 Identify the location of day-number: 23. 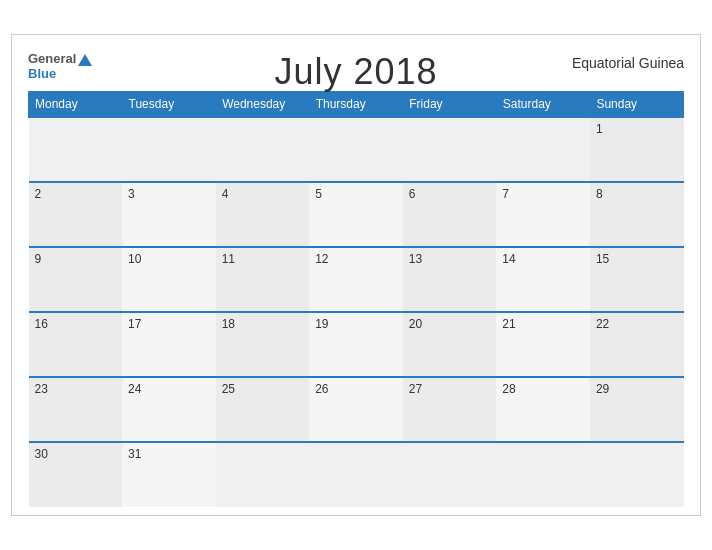
(42, 389).